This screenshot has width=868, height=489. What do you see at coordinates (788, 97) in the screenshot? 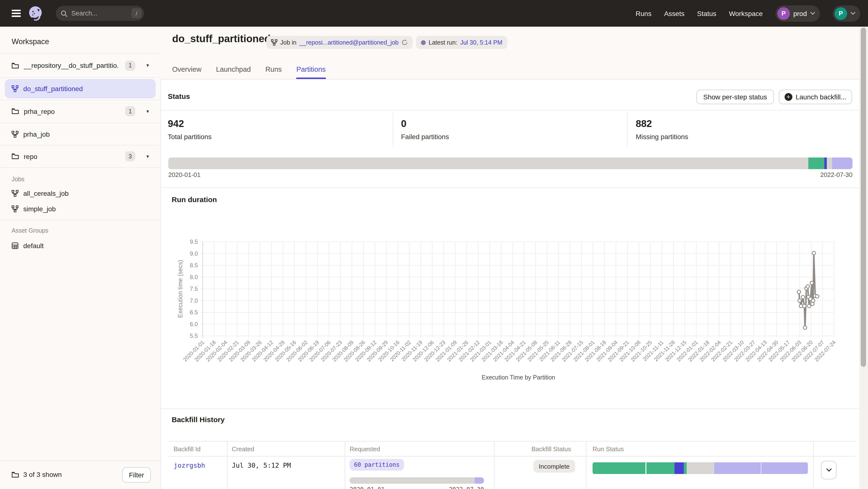
I see `plus-icon: +` at bounding box center [788, 97].